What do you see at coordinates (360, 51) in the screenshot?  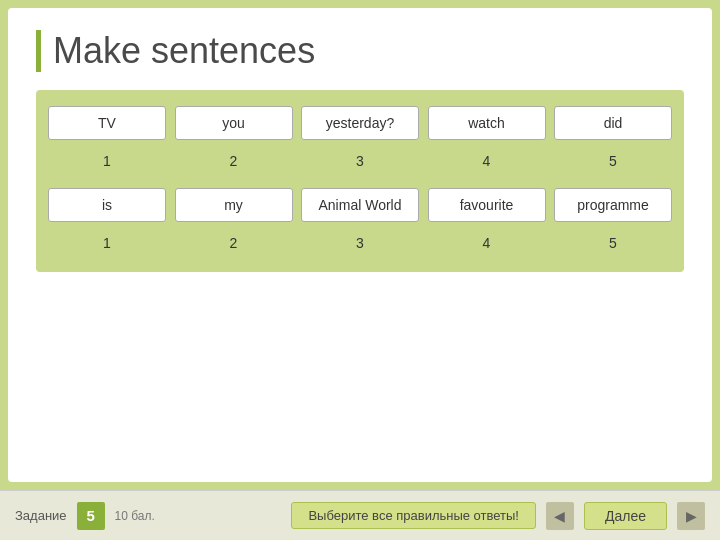 I see `page-title: Make sentences` at bounding box center [360, 51].